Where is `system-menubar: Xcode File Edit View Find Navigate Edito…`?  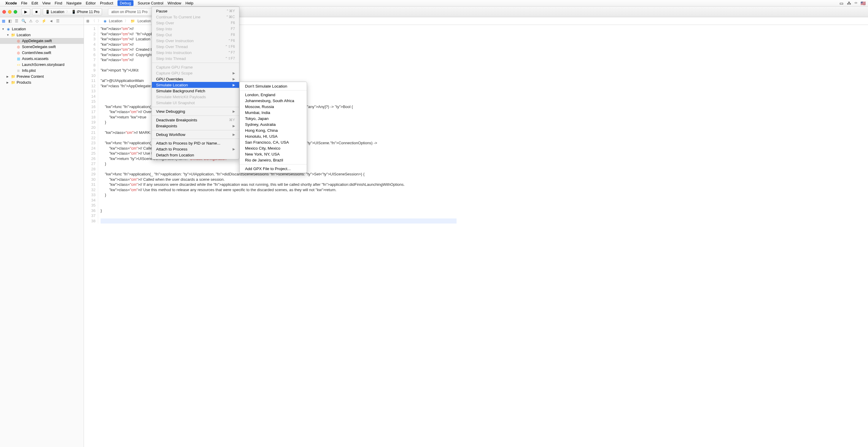
system-menubar: Xcode File Edit View Find Navigate Edito… is located at coordinates (434, 3).